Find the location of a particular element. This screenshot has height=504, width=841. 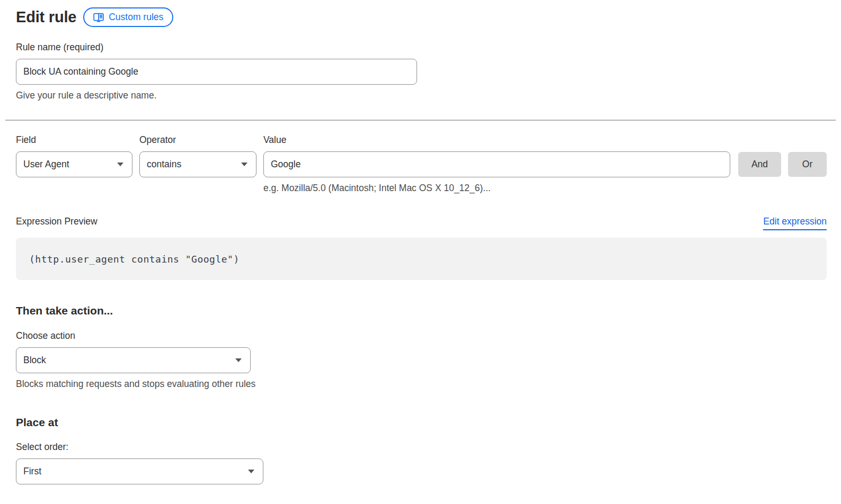

operator-column: Operator contains is located at coordinates (198, 156).